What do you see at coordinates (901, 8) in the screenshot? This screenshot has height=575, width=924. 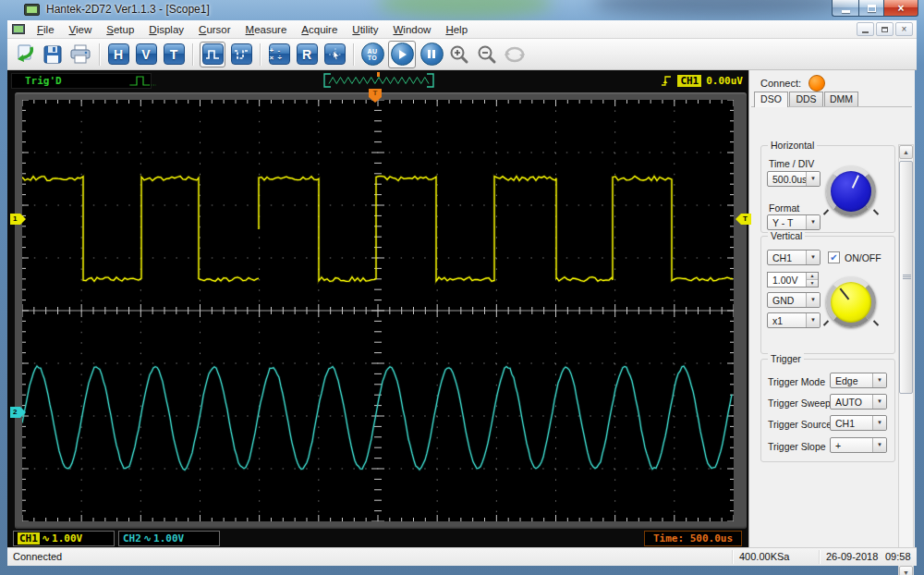 I see `close-button: ×` at bounding box center [901, 8].